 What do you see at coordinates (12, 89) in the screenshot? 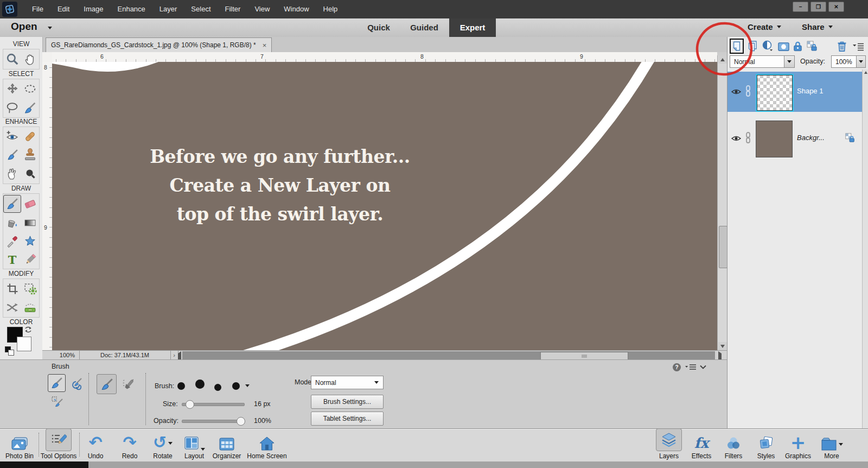
I see `move-tool-icon` at bounding box center [12, 89].